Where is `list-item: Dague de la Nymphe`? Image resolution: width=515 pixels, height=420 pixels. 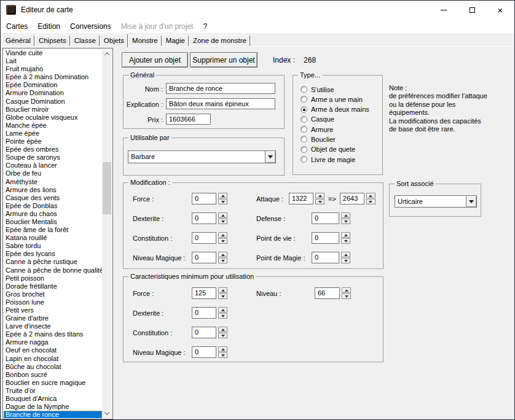
list-item: Dague de la Nymphe is located at coordinates (53, 406).